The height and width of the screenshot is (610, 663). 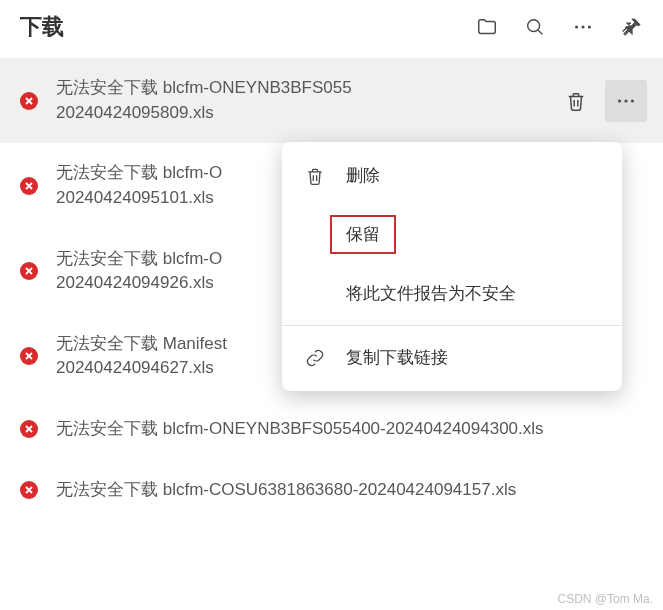 What do you see at coordinates (452, 358) in the screenshot?
I see `menu-copy-link: 复制下载链接` at bounding box center [452, 358].